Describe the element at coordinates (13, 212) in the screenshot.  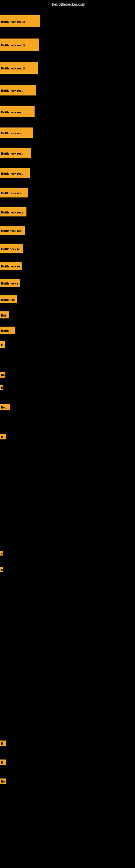
I see `bottleneck-badge-10: Bottleneck ress` at that location.